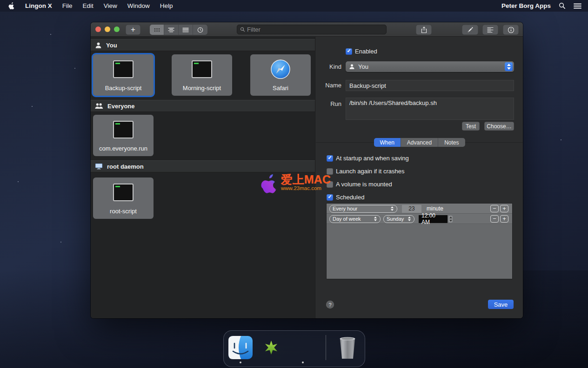 This screenshot has width=588, height=368. I want to click on option-label: Launch again if it crashes, so click(370, 171).